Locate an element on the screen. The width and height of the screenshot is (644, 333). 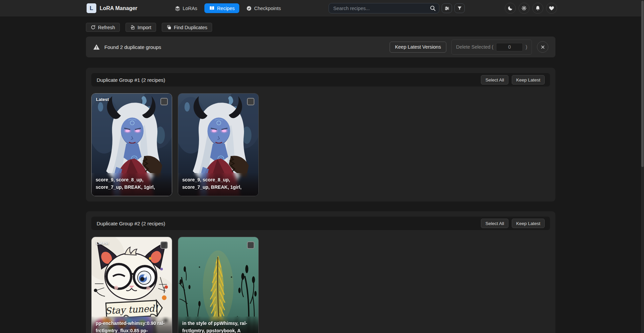
navbar-icon-buttons is located at coordinates (531, 8).